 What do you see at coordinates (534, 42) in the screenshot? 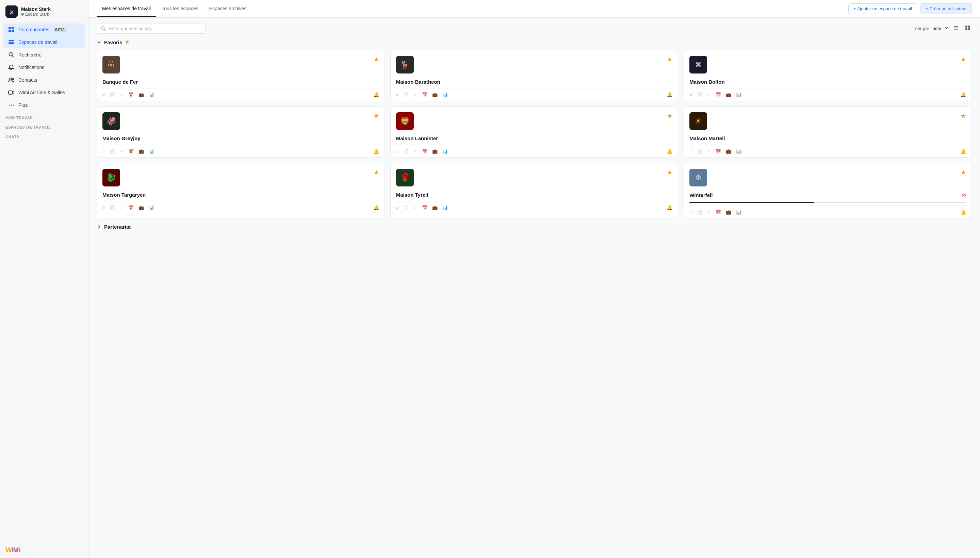
I see `section-favoris-header: Favoris ★` at bounding box center [534, 42].